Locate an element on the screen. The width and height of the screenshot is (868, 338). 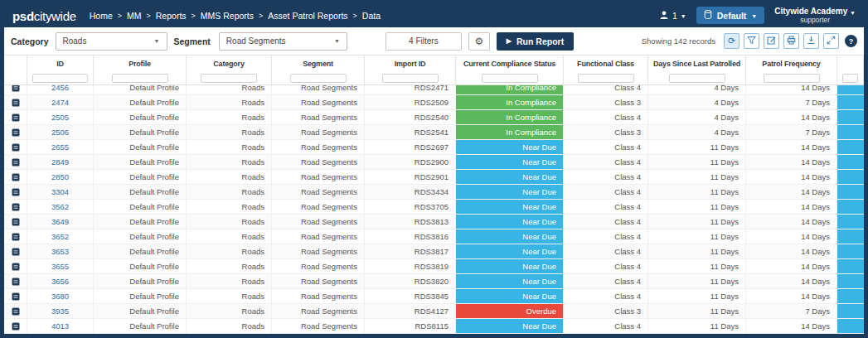
column-header-functional_class: Functional Class is located at coordinates (606, 64).